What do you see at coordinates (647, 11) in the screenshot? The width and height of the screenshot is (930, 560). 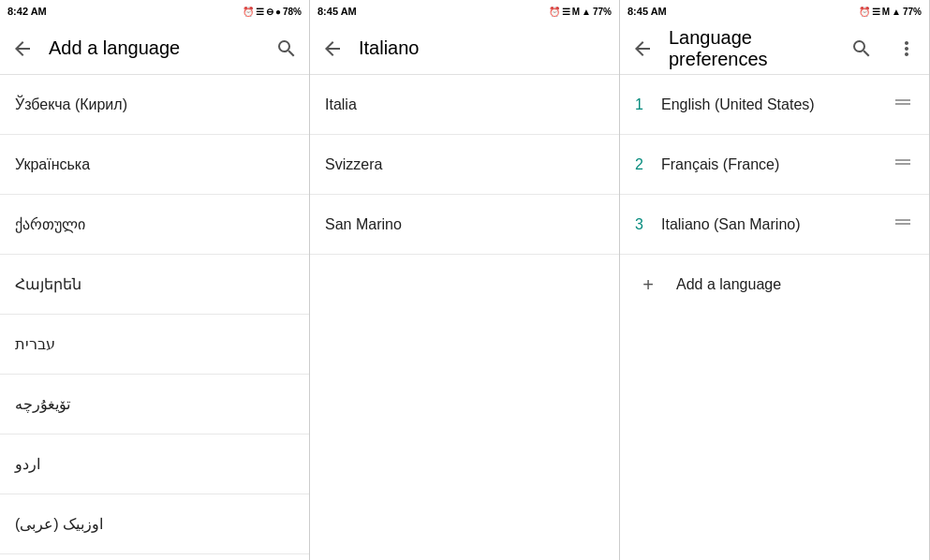 I see `time-3: 8:45 AM` at bounding box center [647, 11].